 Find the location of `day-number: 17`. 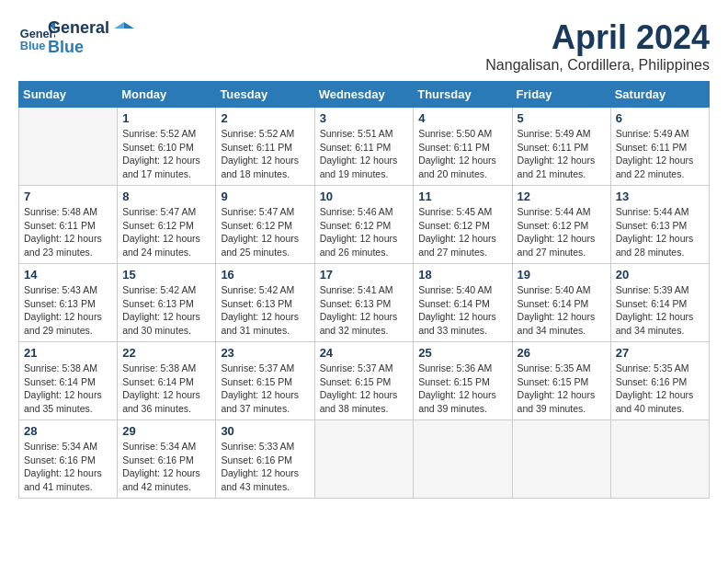

day-number: 17 is located at coordinates (364, 274).